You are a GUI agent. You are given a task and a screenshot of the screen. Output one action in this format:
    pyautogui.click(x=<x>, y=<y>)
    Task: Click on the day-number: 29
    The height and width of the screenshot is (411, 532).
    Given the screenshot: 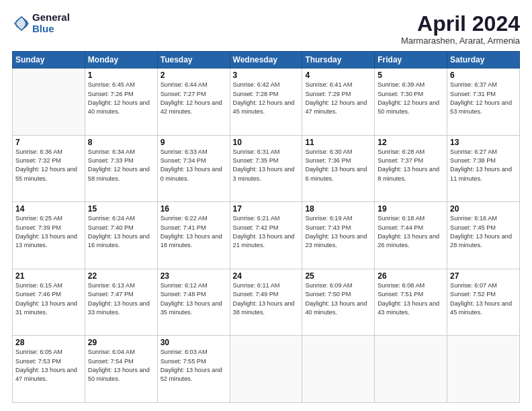 What is the action you would take?
    pyautogui.click(x=121, y=342)
    